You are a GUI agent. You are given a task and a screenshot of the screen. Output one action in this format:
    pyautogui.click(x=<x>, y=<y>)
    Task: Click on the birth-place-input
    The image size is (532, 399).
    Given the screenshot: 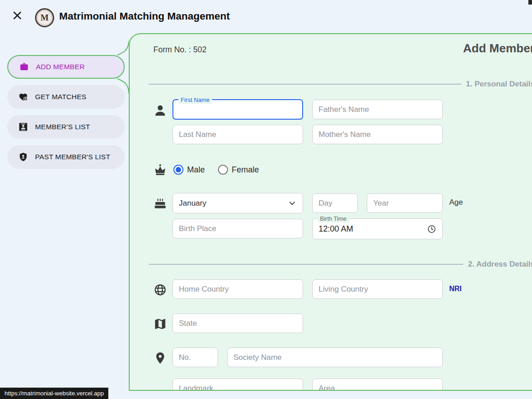 What is the action you would take?
    pyautogui.click(x=238, y=228)
    